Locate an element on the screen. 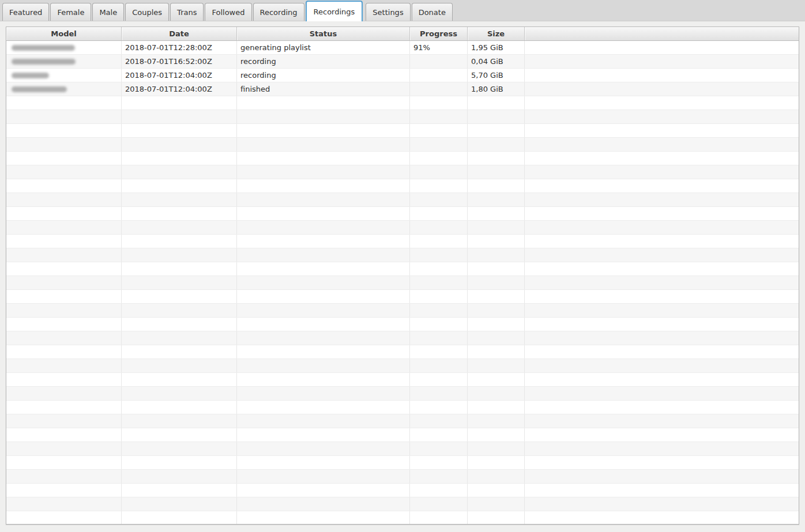 The image size is (805, 532). table-header-row: Model Date Status Progress Size is located at coordinates (402, 34).